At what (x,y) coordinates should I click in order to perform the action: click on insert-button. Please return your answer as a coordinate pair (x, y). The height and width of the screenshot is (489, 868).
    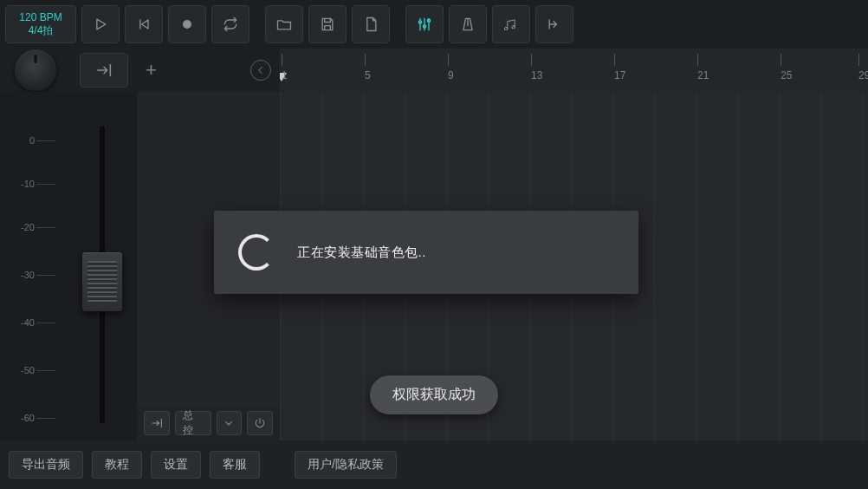
    Looking at the image, I should click on (104, 70).